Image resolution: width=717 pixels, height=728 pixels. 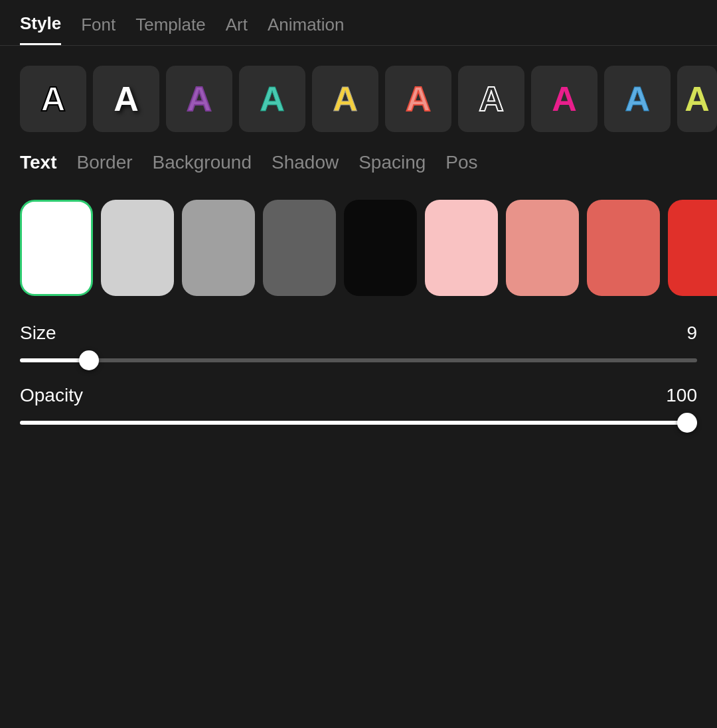 I want to click on font-style-row: A A A A A A A A A A, so click(x=358, y=96).